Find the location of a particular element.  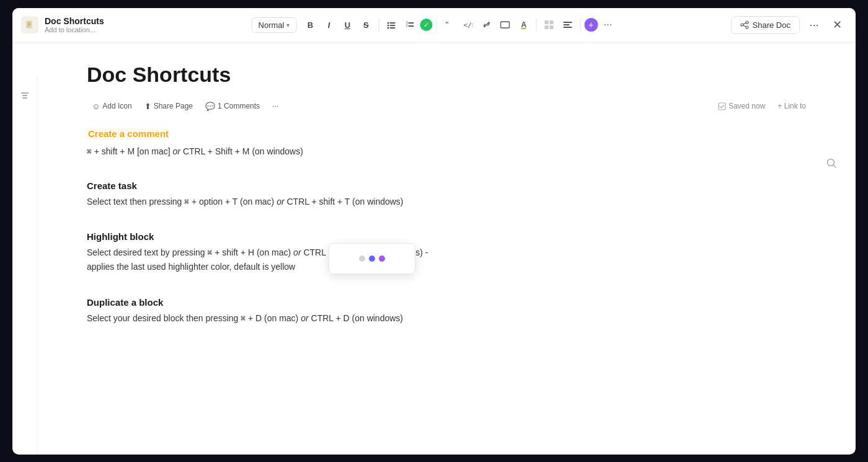

close-button: ✕ is located at coordinates (838, 25).